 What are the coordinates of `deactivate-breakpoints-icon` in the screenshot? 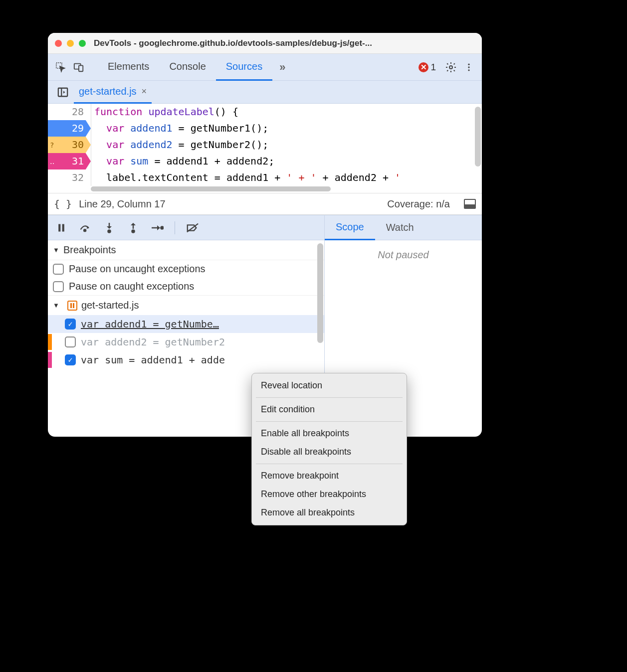 It's located at (193, 228).